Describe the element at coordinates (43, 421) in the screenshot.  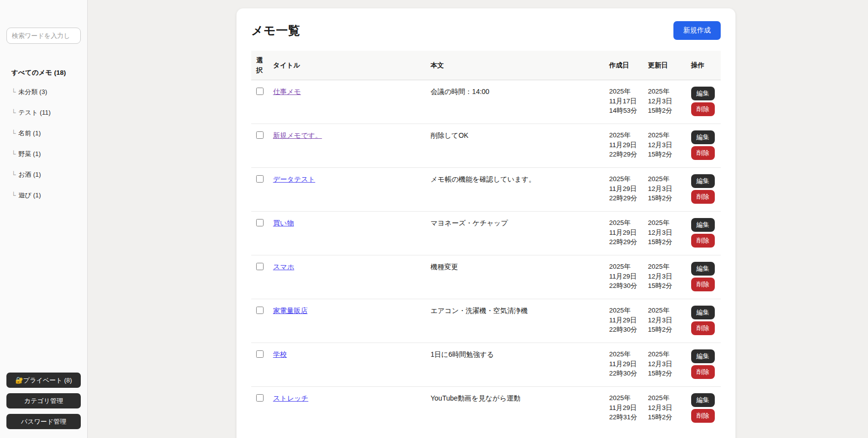
I see `password-manage-button: パスワード管理` at that location.